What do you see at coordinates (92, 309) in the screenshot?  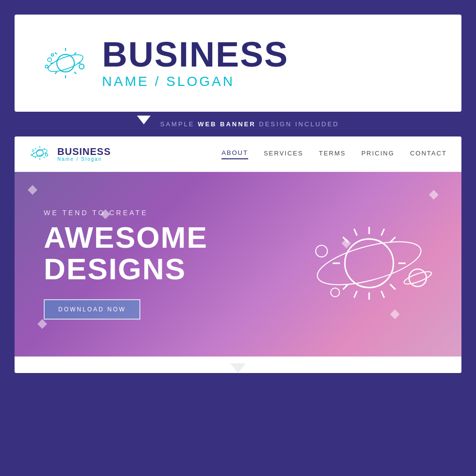 I see `download-now-button: DOWNLOAD NOW` at bounding box center [92, 309].